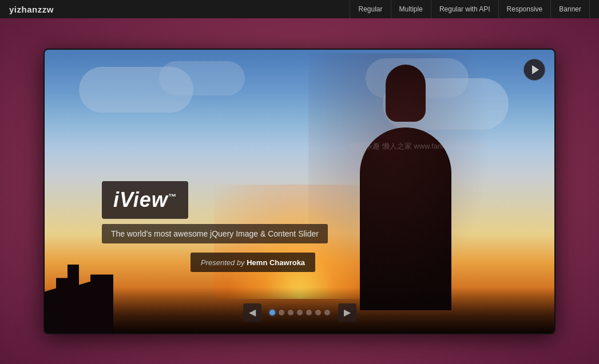 The image size is (599, 364). What do you see at coordinates (465, 9) in the screenshot?
I see `nav-regular-api: Regular with API` at bounding box center [465, 9].